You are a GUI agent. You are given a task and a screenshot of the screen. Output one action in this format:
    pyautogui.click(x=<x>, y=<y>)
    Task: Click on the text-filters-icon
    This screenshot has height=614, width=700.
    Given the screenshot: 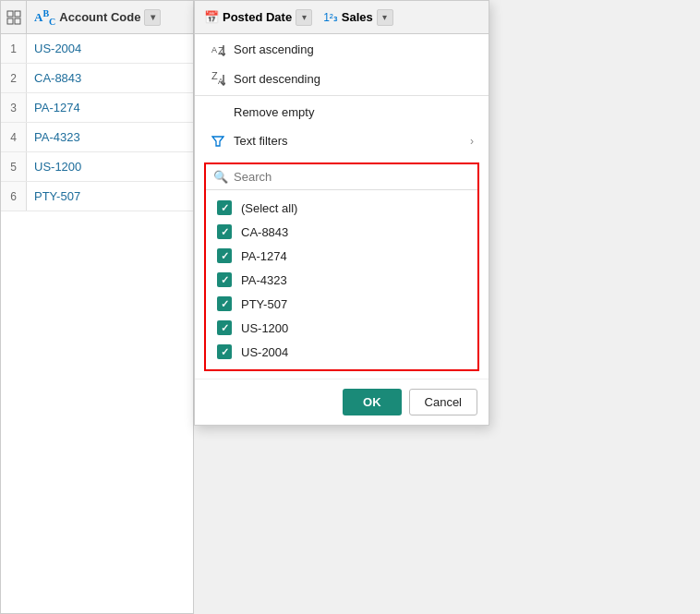 What is the action you would take?
    pyautogui.click(x=218, y=141)
    